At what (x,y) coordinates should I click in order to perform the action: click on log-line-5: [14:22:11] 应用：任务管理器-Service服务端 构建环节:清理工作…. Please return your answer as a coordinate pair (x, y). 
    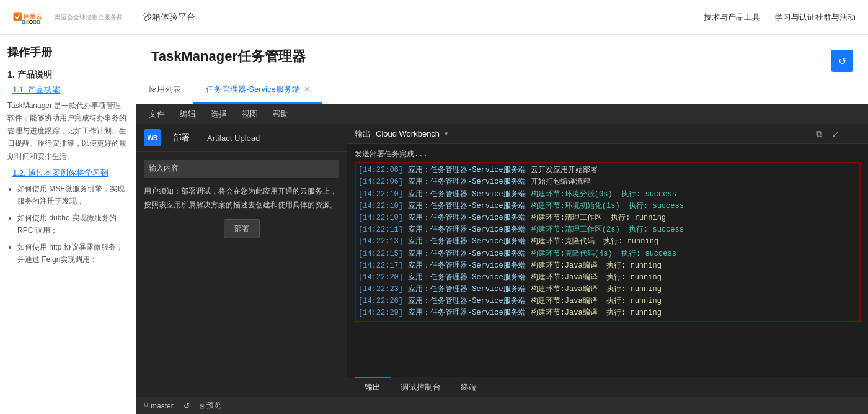
    Looking at the image, I should click on (608, 230).